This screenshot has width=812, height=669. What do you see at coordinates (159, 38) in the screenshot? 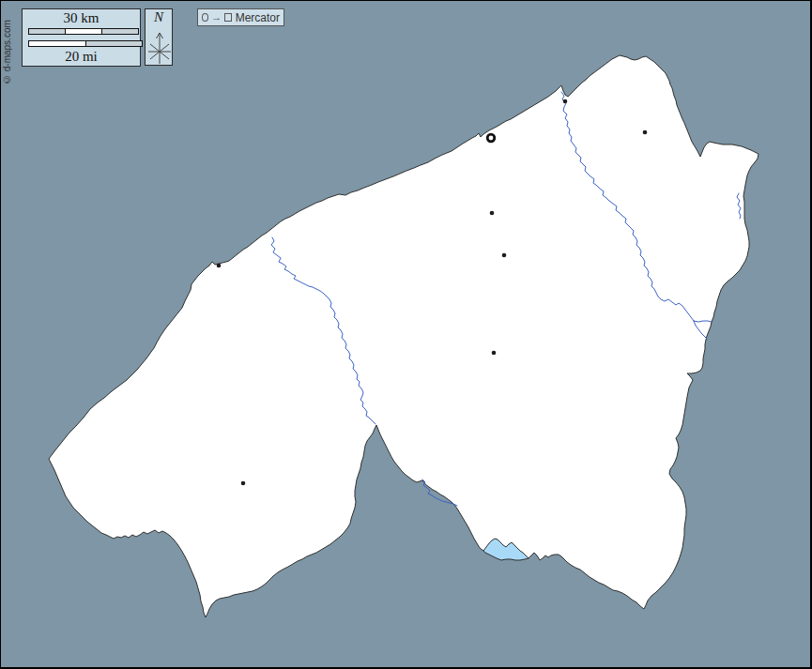
I see `compass-panel: N` at bounding box center [159, 38].